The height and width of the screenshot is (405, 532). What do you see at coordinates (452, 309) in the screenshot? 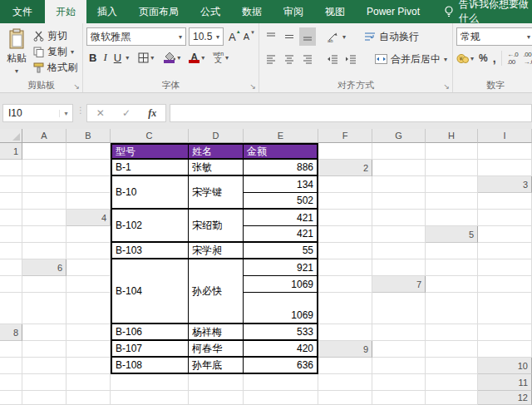
I see `cell-H7` at bounding box center [452, 309].